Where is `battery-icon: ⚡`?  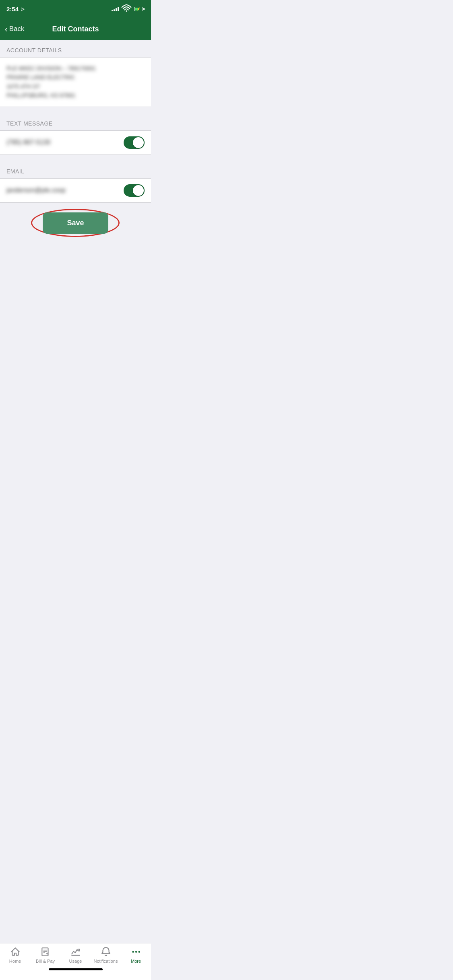 battery-icon: ⚡ is located at coordinates (139, 9).